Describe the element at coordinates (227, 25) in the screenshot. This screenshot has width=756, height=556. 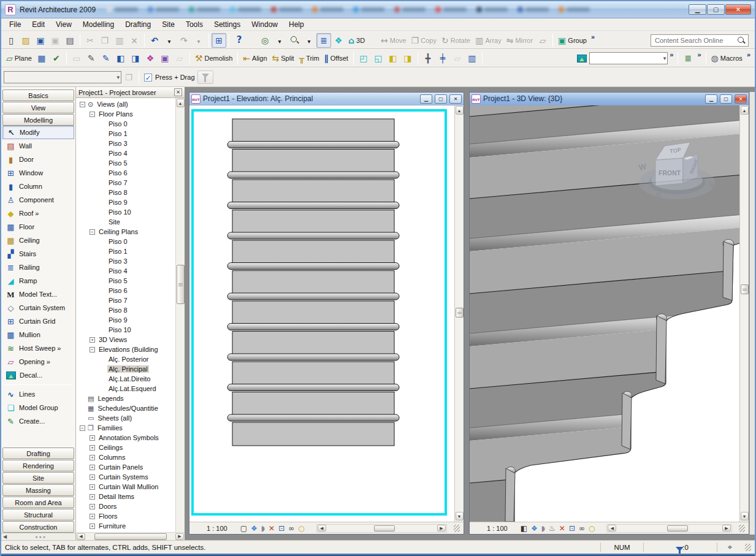
I see `menu-settings: Settings` at that location.